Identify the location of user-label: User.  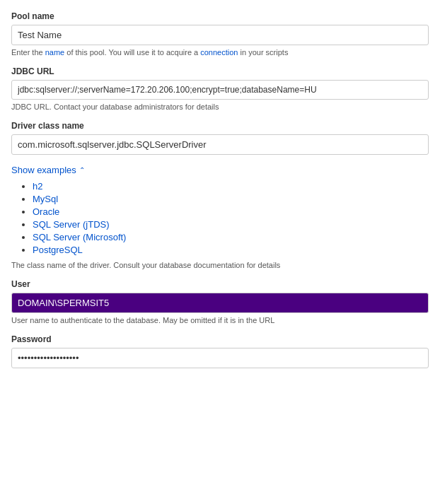
(220, 284).